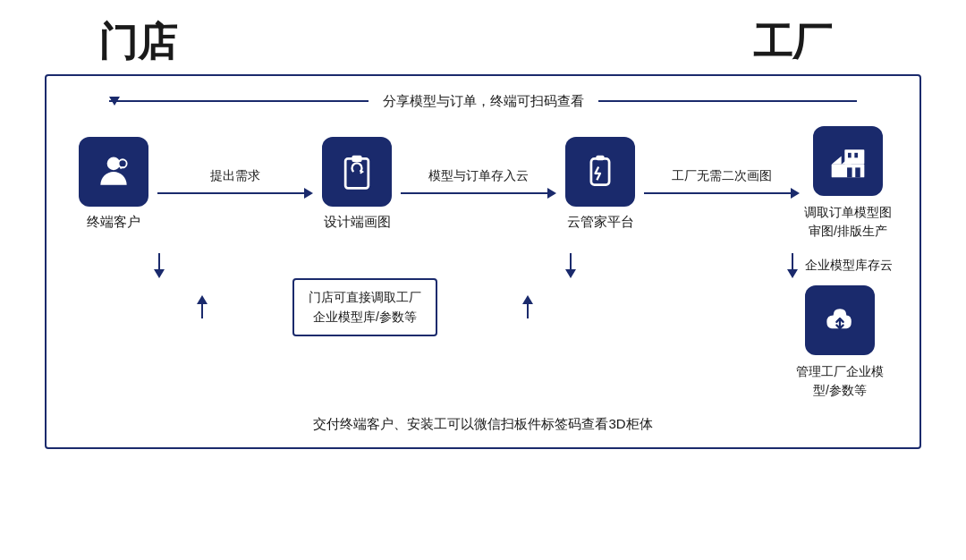 This screenshot has height=560, width=966. What do you see at coordinates (848, 183) in the screenshot?
I see `node-factory: 调取订单模型图审图/排版生产` at bounding box center [848, 183].